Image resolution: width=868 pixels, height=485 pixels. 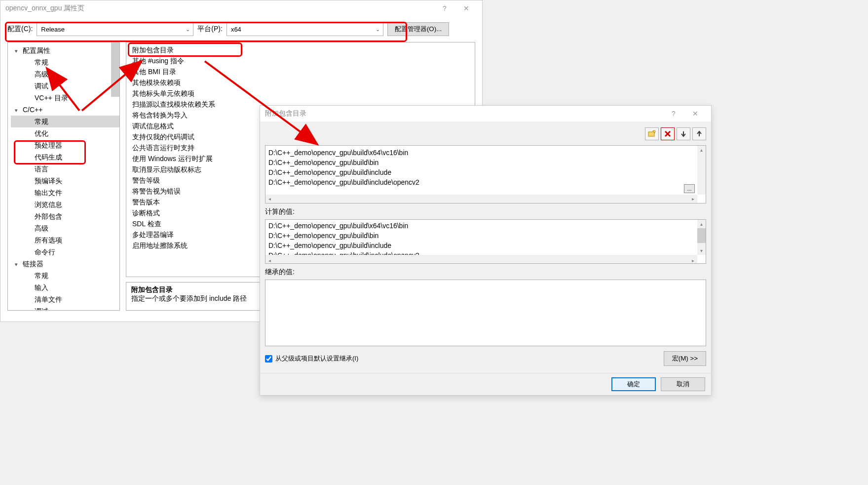 I want to click on tree-item: 输入, so click(x=65, y=287).